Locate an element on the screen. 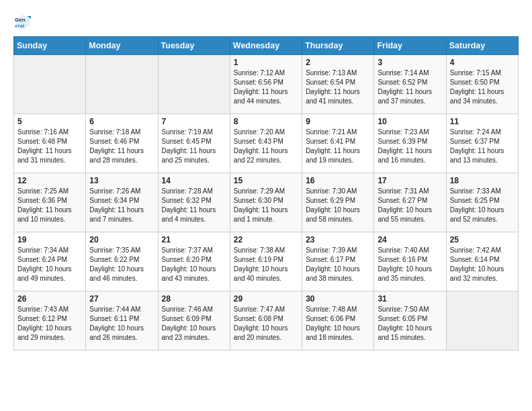 Image resolution: width=532 pixels, height=411 pixels. day-cell: 6Sunrise: 7:18 AM Sunset: 6:46 PM Daylig… is located at coordinates (122, 144).